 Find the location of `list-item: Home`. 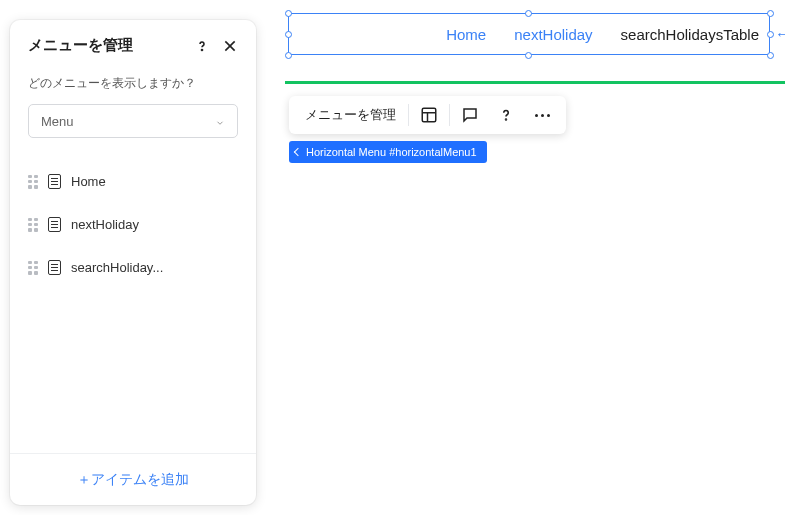

list-item: Home is located at coordinates (133, 182).